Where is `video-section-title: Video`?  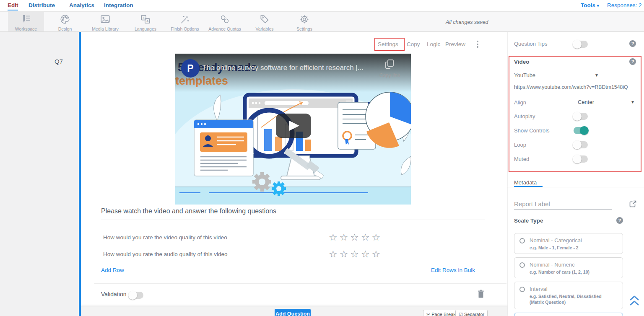
video-section-title: Video is located at coordinates (522, 62).